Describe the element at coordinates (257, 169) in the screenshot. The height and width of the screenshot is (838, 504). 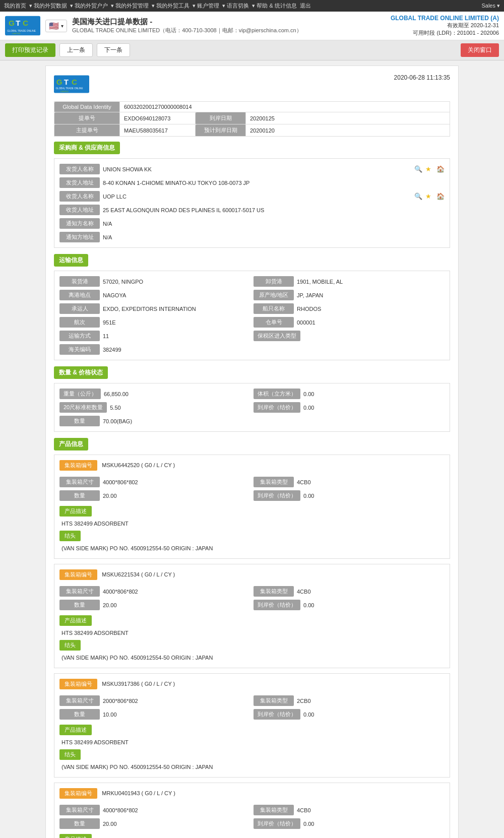
I see `shipper-name-value: UNION SHOWA KK` at that location.